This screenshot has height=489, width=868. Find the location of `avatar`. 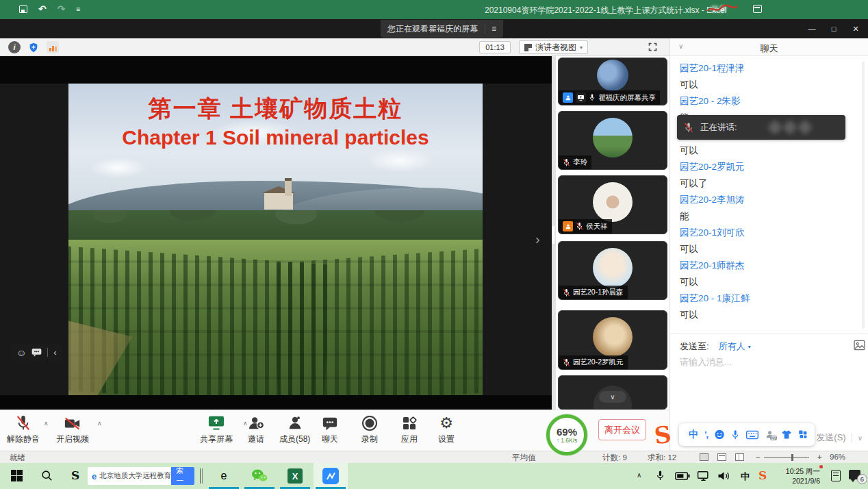

avatar is located at coordinates (613, 337).